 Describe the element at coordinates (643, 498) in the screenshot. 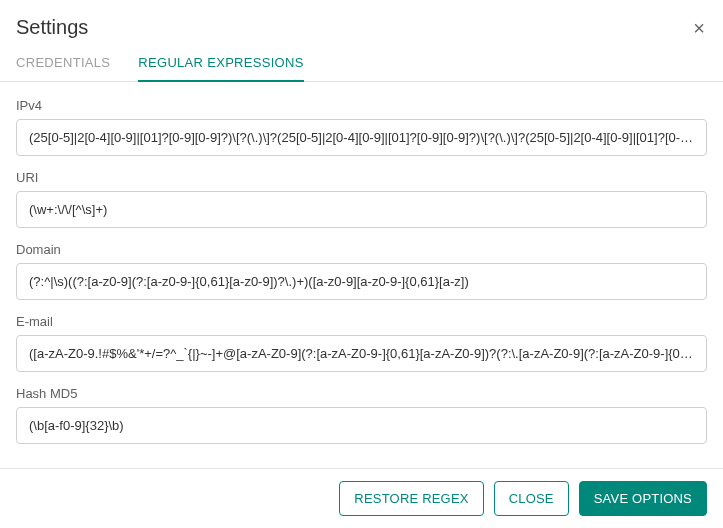

I see `save-options-button: SAVE OPTIONS` at that location.